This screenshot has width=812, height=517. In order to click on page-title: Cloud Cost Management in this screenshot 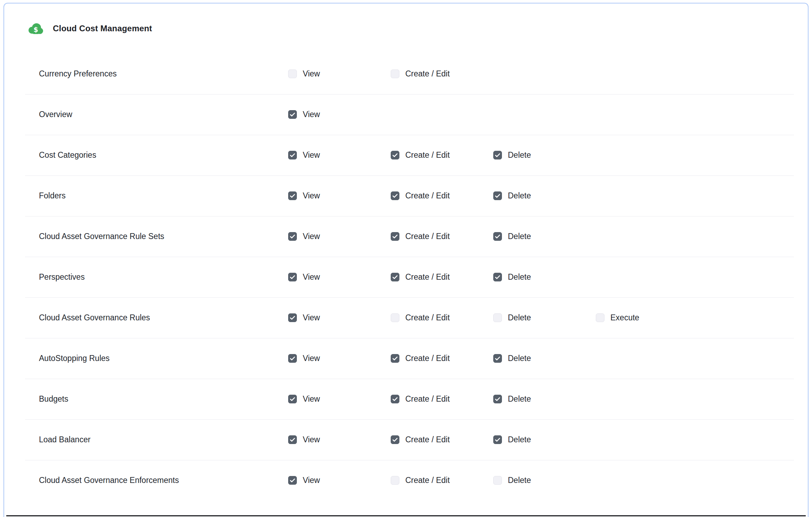, I will do `click(103, 28)`.